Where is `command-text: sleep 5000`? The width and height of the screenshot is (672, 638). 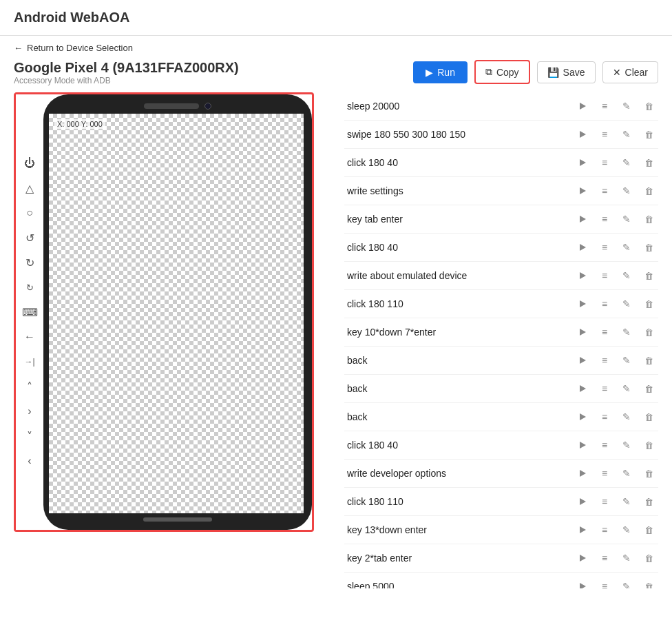 command-text: sleep 5000 is located at coordinates (457, 584).